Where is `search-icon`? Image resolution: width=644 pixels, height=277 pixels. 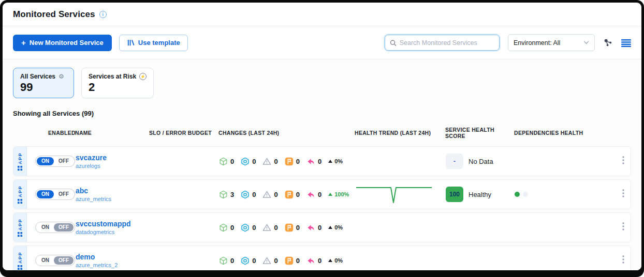
search-icon is located at coordinates (393, 43).